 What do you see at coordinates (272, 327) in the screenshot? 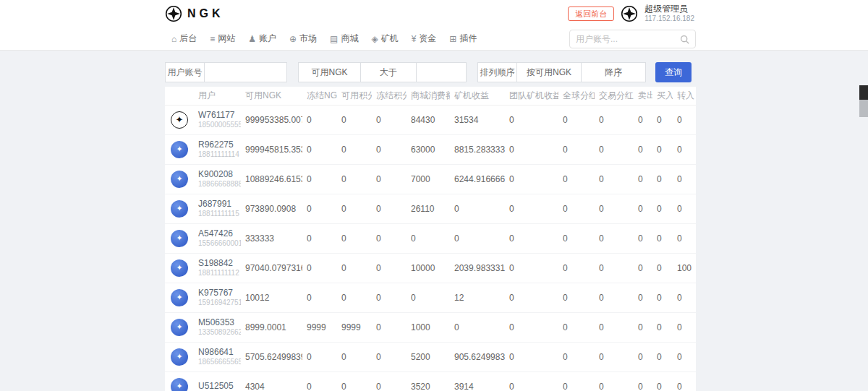
I see `value-cell: 8999.0001` at bounding box center [272, 327].